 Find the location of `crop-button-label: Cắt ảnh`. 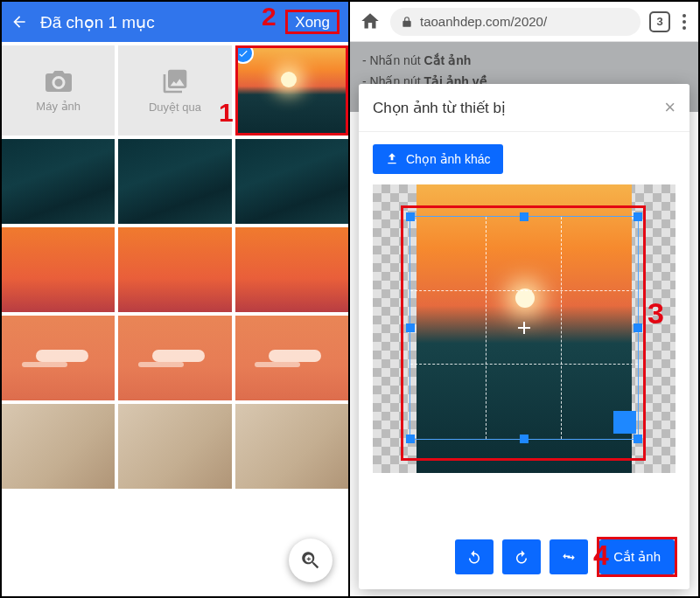

crop-button-label: Cắt ảnh is located at coordinates (637, 557).